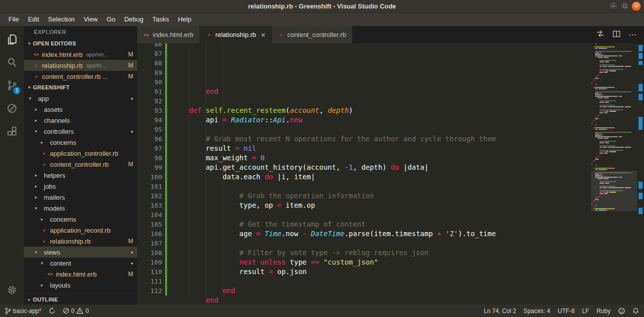 The image size is (644, 317). Describe the element at coordinates (150, 244) in the screenshot. I see `line-number: 107` at that location.